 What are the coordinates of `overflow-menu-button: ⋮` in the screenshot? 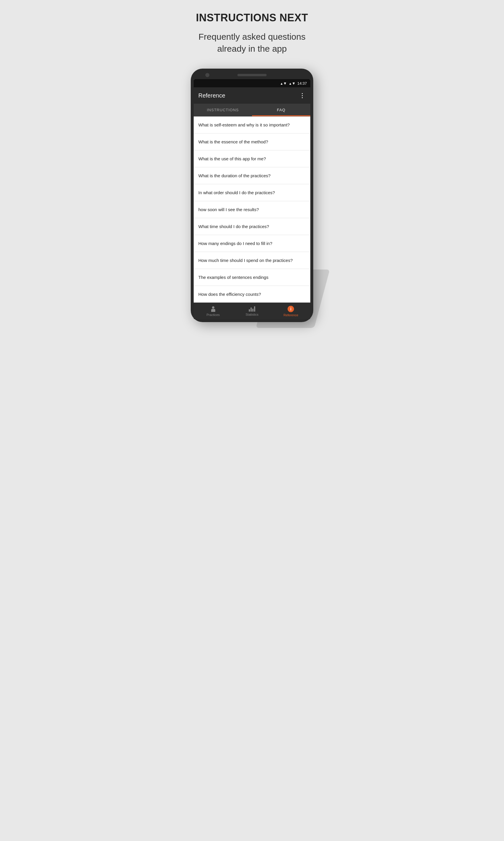 It's located at (302, 96).